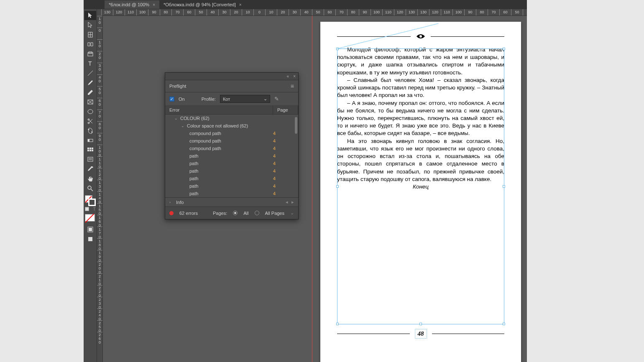  Describe the element at coordinates (90, 92) in the screenshot. I see `pencil-tool` at that location.